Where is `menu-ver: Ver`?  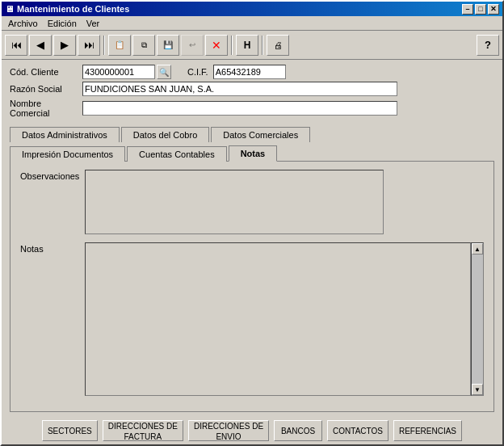 menu-ver: Ver is located at coordinates (94, 23).